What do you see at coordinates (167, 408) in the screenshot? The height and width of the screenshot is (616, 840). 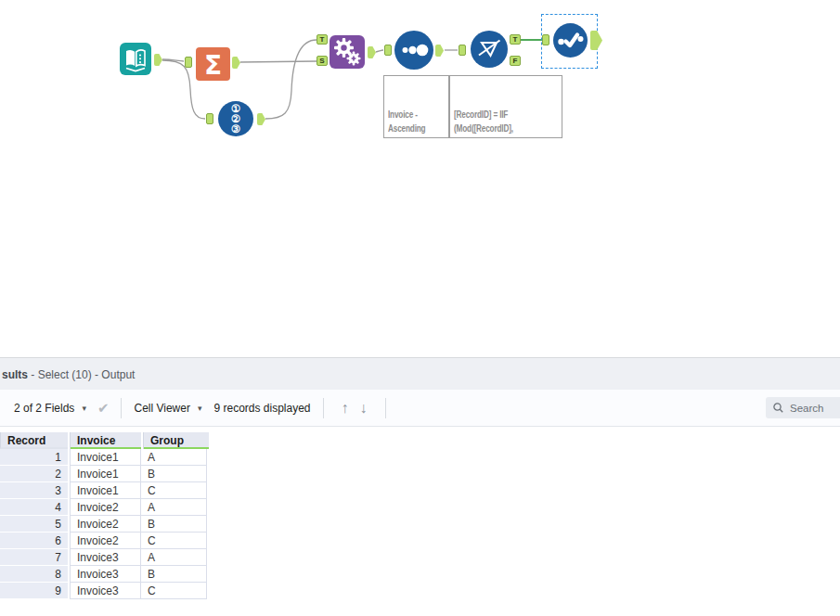 I see `cell-viewer-dropdown: Cell Viewer ▾` at bounding box center [167, 408].